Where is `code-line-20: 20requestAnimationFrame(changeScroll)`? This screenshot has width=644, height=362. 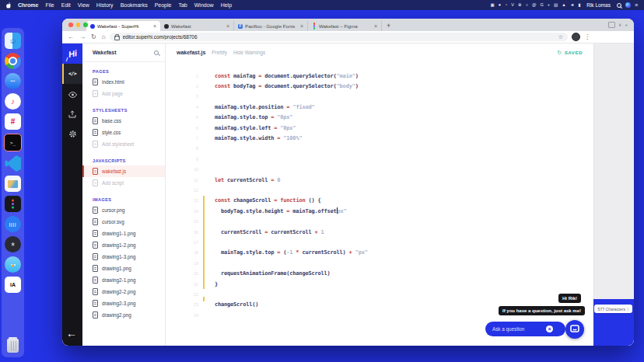
code-line-20: 20requestAnimationFrame(changeScroll) is located at coordinates (380, 273).